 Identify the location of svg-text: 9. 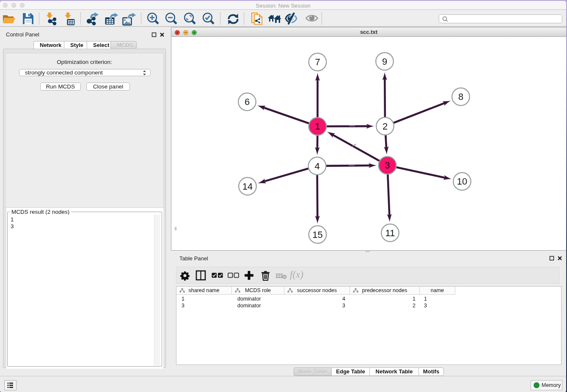
(385, 62).